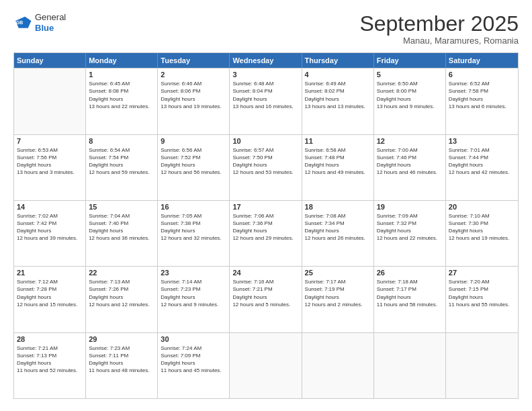 The image size is (532, 411). I want to click on calendar-cell-4: 4Sunrise: 6:49 AMSunset: 8:02 PMDaylight…, so click(339, 101).